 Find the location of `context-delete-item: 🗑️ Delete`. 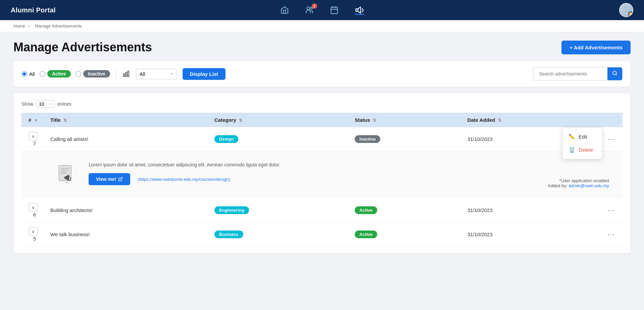

context-delete-item: 🗑️ Delete is located at coordinates (582, 150).